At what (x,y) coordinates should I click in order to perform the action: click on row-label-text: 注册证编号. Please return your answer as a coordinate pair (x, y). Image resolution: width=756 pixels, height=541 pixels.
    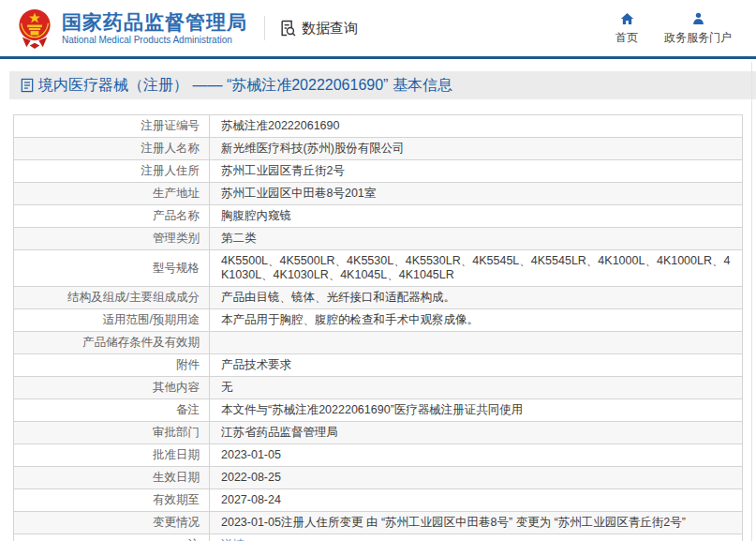
    Looking at the image, I should click on (170, 126).